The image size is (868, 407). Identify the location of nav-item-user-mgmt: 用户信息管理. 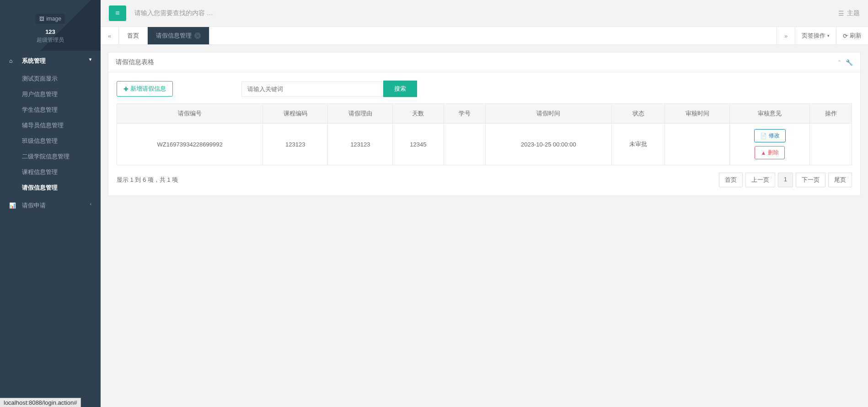
(50, 94).